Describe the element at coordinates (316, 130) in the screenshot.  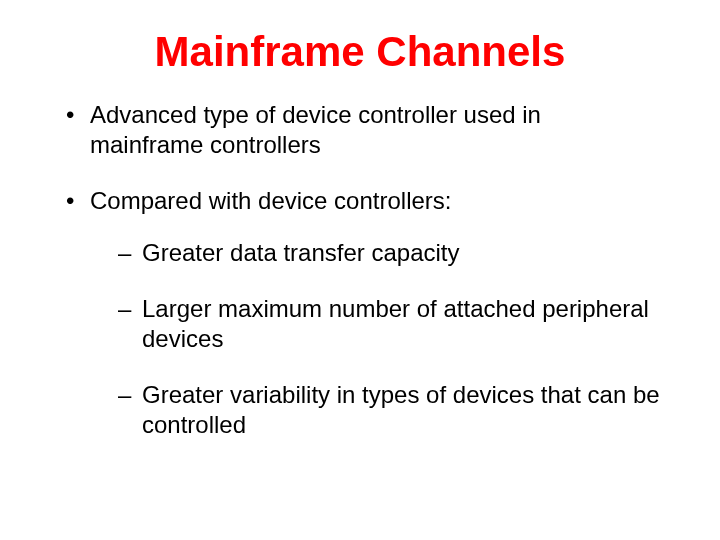
I see `bullet-text: Advanced type of device controller used …` at that location.